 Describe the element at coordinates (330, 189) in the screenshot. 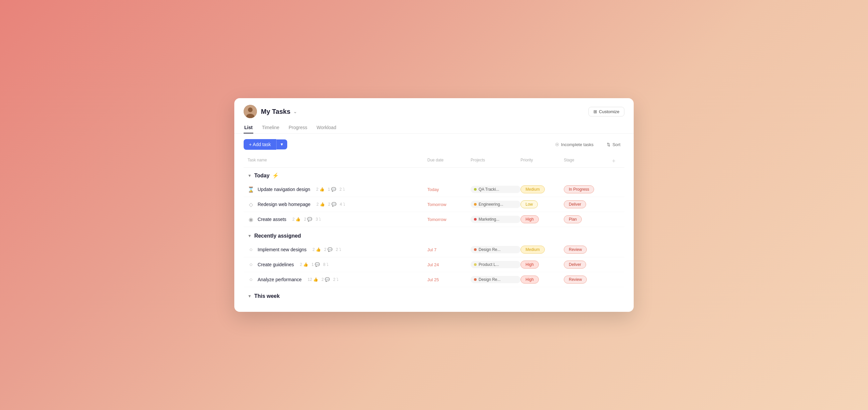

I see `task-meta: 2 👍 1 💬 2 ⤵` at that location.